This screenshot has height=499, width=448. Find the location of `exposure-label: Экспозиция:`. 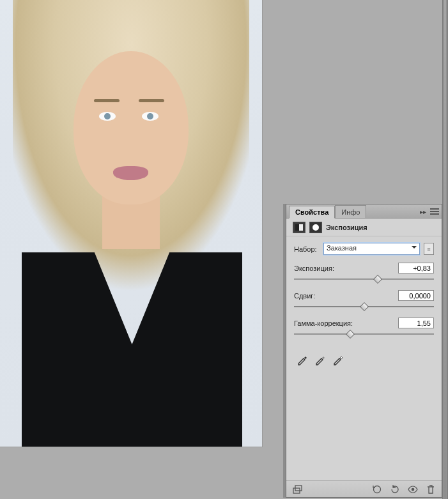

exposure-label: Экспозиция: is located at coordinates (314, 268).